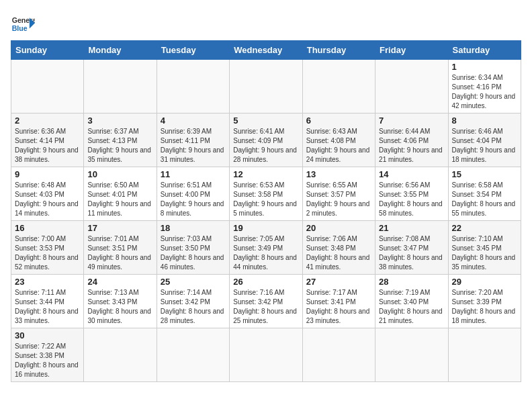 The width and height of the screenshot is (532, 411). Describe the element at coordinates (48, 302) in the screenshot. I see `calendar-cell: 23Sunrise: 7:11 AM Sunset: 3:44 PM Dayli…` at that location.